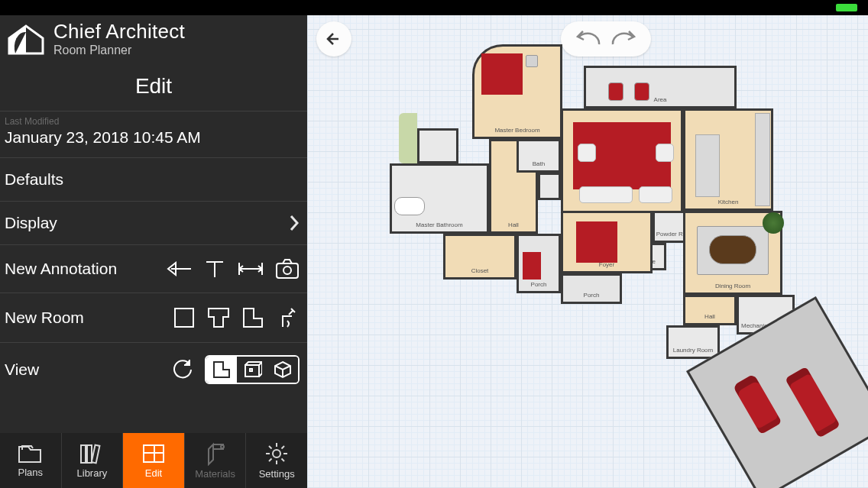 This screenshot has width=868, height=488. I want to click on view-2d-button, so click(222, 370).